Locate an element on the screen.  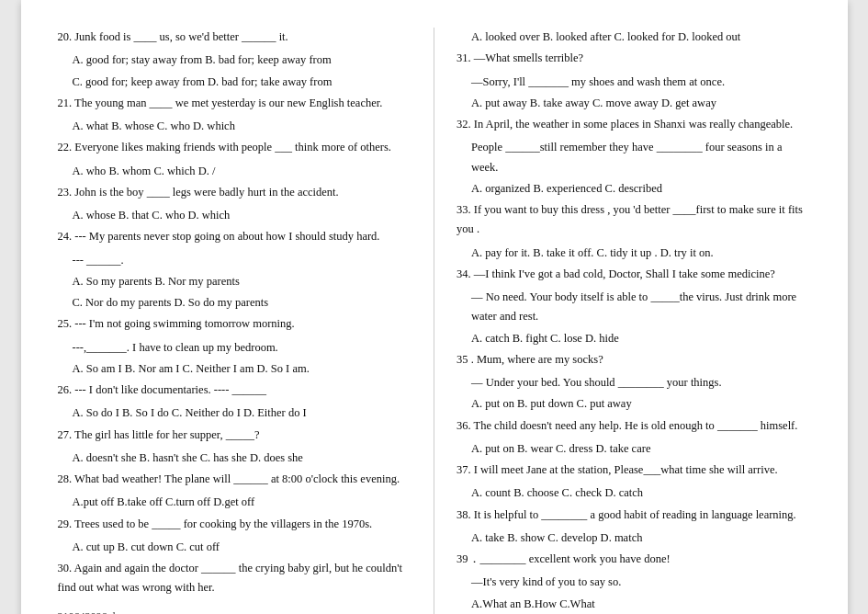
question-text: 29. Trees used to be _____ for cooking b… is located at coordinates (235, 524).